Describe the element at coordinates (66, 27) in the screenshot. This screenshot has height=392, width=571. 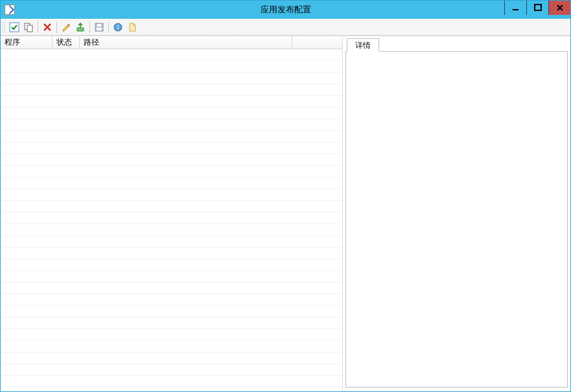
I see `edit-button` at that location.